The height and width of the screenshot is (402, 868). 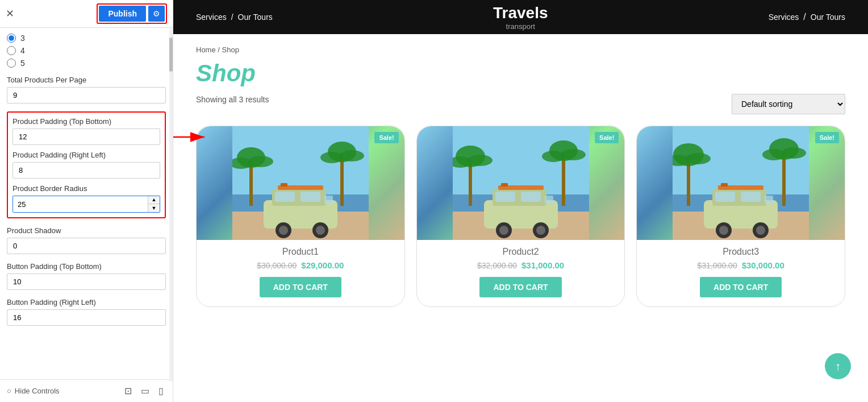 I want to click on nav-services-link: Services, so click(x=211, y=17).